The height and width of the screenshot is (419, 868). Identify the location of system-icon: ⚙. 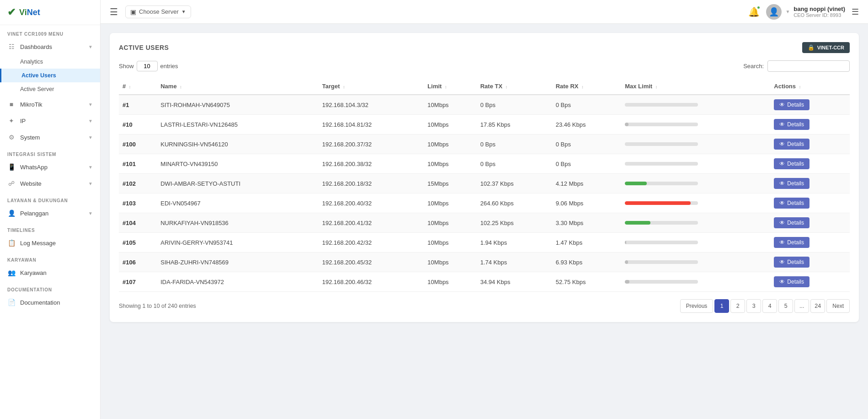
(11, 137).